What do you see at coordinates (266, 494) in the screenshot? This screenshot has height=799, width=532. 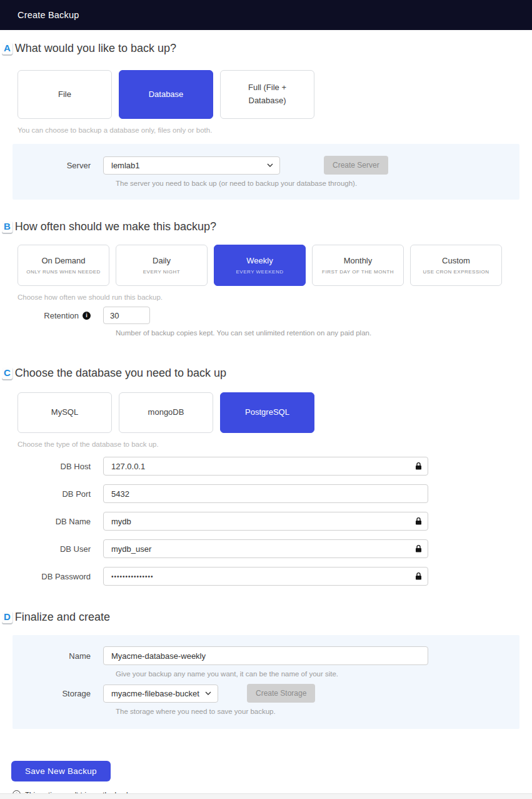 I see `db-port-input` at bounding box center [266, 494].